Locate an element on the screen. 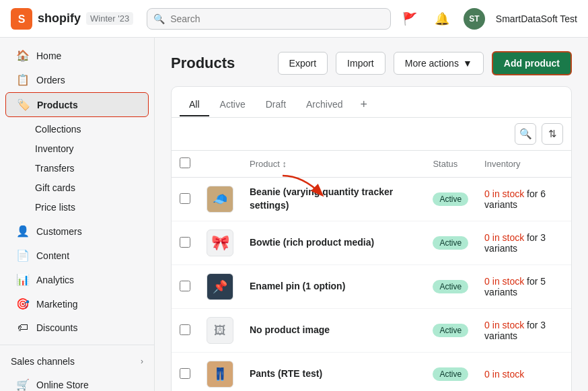  sidebar-item-customers: 👤 Customers is located at coordinates (77, 232).